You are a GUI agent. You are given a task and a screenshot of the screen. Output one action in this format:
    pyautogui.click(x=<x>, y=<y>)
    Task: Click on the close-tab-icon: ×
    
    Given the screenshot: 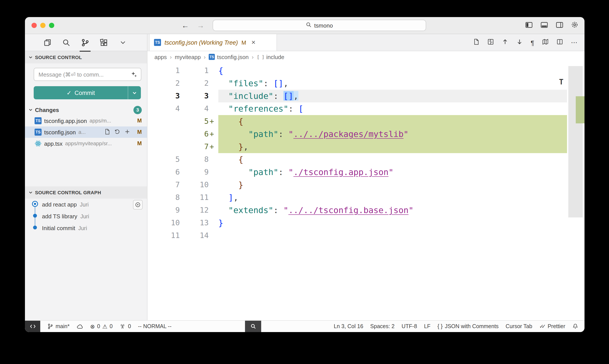 What is the action you would take?
    pyautogui.click(x=254, y=42)
    